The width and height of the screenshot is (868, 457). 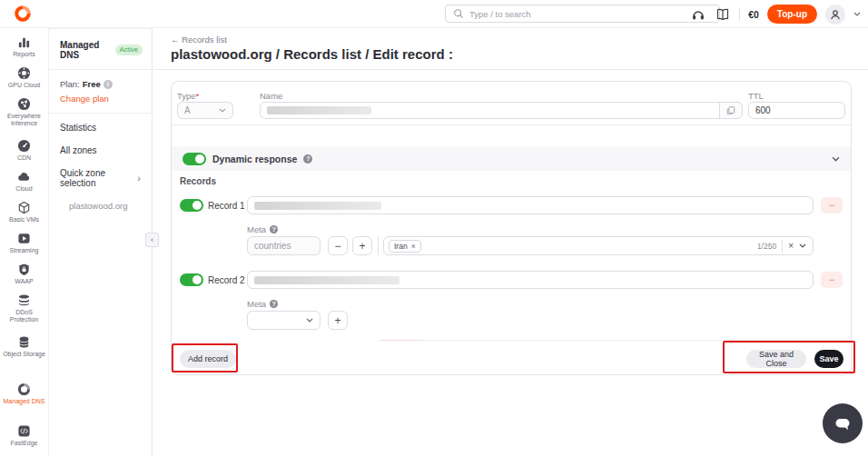 What do you see at coordinates (24, 342) in the screenshot?
I see `database-icon` at bounding box center [24, 342].